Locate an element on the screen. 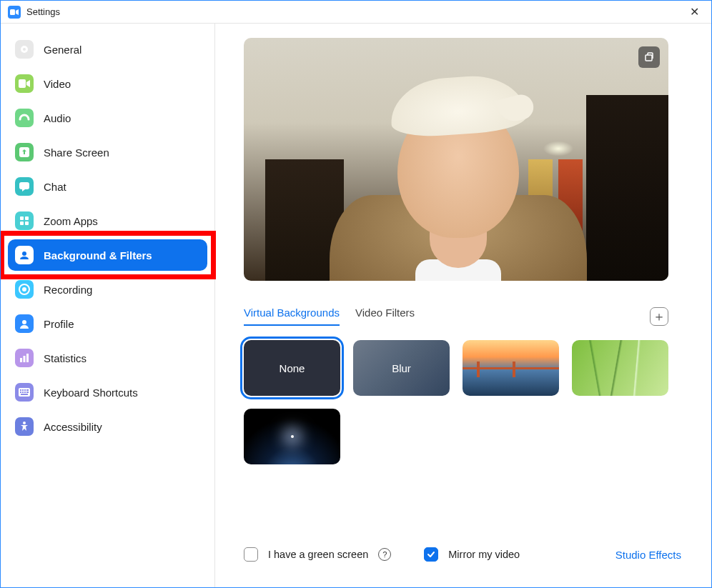 The width and height of the screenshot is (712, 588). audio-icon is located at coordinates (24, 118).